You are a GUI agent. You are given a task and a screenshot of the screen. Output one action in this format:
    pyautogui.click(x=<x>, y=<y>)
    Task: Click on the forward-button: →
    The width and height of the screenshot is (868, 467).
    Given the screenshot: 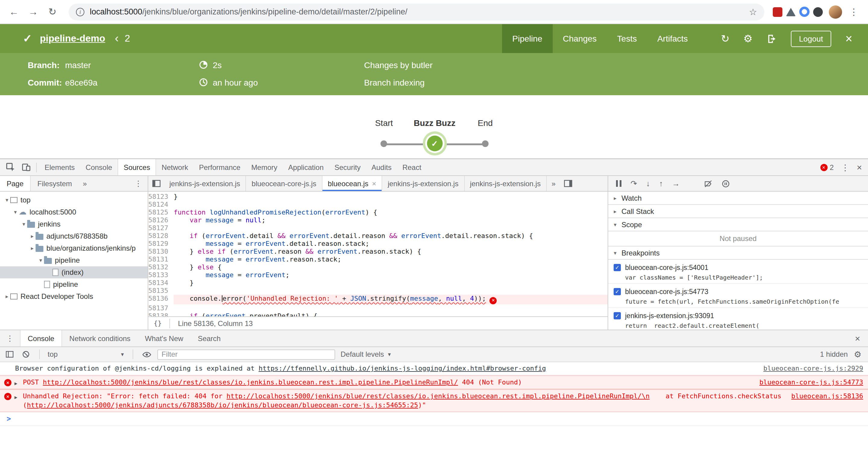 What is the action you would take?
    pyautogui.click(x=33, y=12)
    